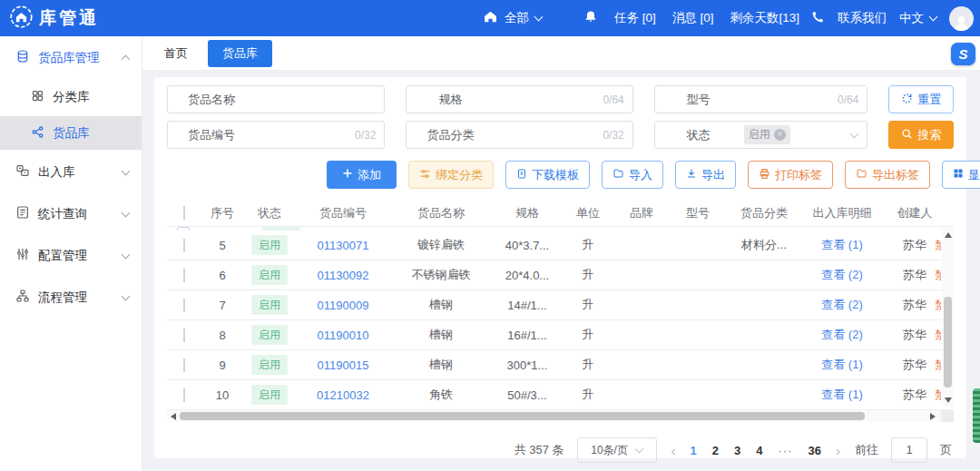  Describe the element at coordinates (964, 54) in the screenshot. I see `floating-widget-icon: S` at that location.